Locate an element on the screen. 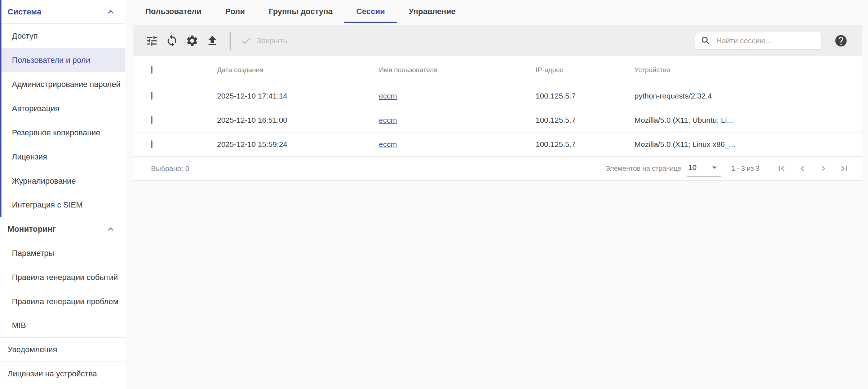 The height and width of the screenshot is (389, 868). column-header-ip: IP-адрес is located at coordinates (585, 70).